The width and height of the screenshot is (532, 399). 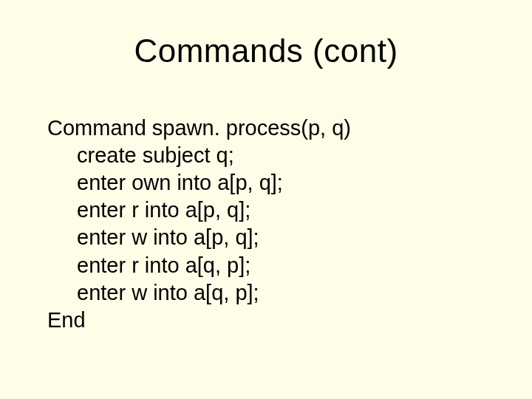 What do you see at coordinates (267, 266) in the screenshot?
I see `command-step: enter r into a[q, p];` at bounding box center [267, 266].